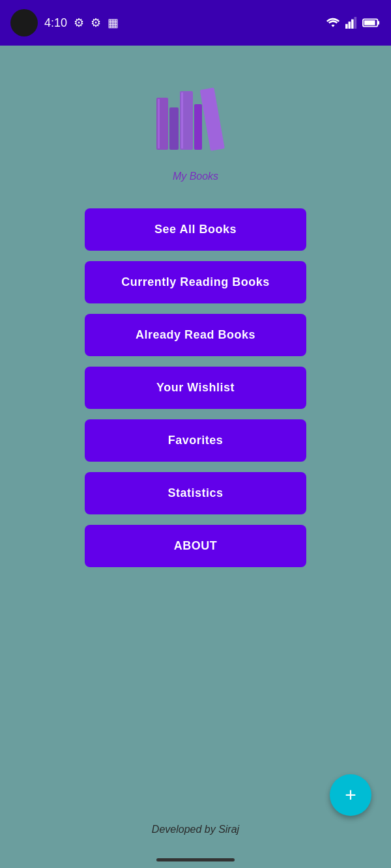 The image size is (391, 868). What do you see at coordinates (96, 23) in the screenshot?
I see `settings-icon-2: ⚙` at bounding box center [96, 23].